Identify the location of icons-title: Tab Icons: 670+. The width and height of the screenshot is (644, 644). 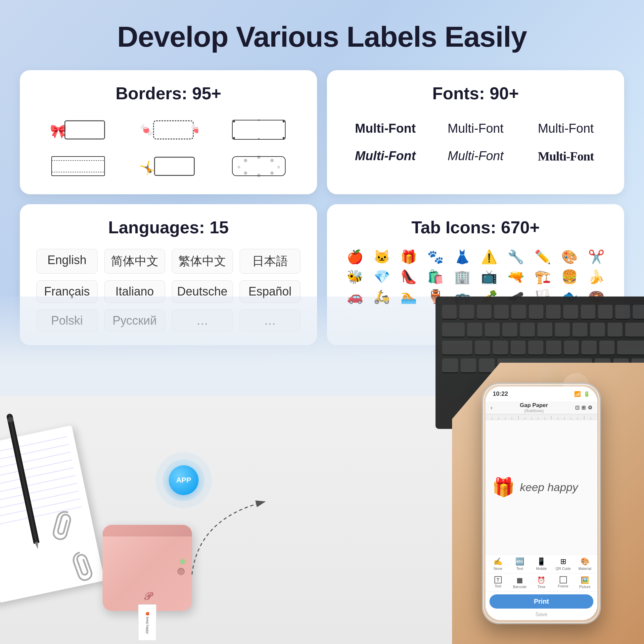
(476, 227).